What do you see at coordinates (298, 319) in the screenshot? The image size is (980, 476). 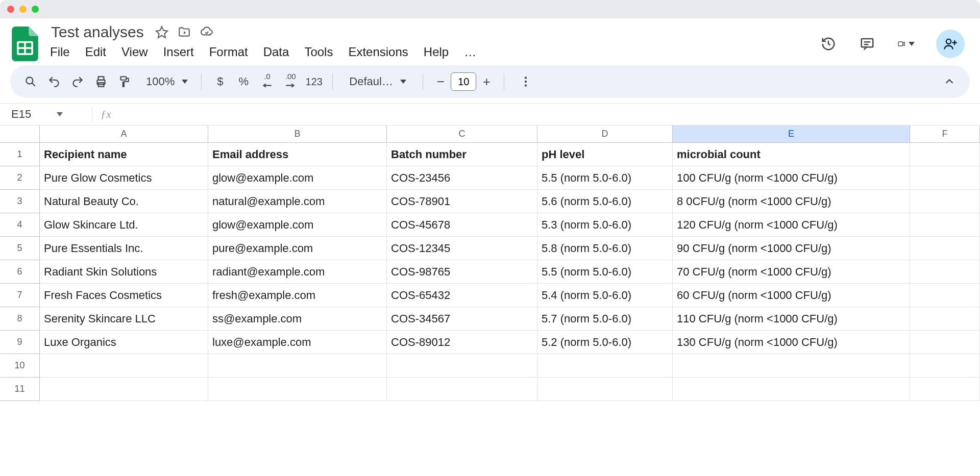 I see `cell-B8: ss@example.com` at bounding box center [298, 319].